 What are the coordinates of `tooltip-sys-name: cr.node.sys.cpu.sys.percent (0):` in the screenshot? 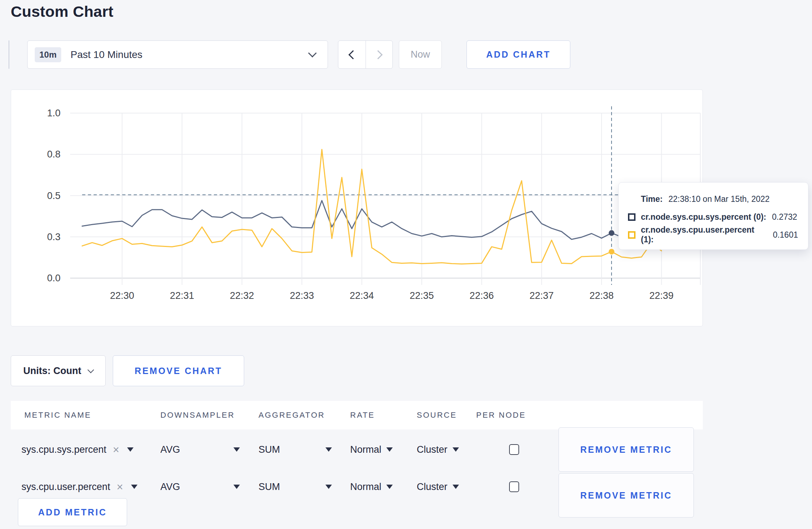 It's located at (704, 217).